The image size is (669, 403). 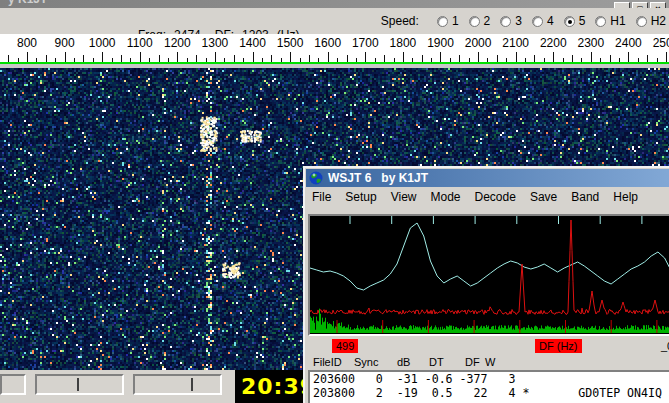 What do you see at coordinates (511, 21) in the screenshot?
I see `speed-radio-3: 3` at bounding box center [511, 21].